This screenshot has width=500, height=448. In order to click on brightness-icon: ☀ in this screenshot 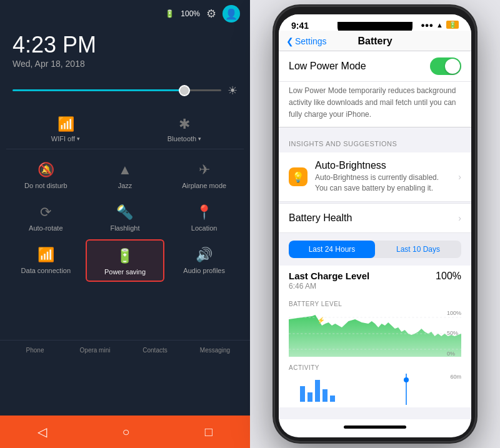, I will do `click(232, 91)`.